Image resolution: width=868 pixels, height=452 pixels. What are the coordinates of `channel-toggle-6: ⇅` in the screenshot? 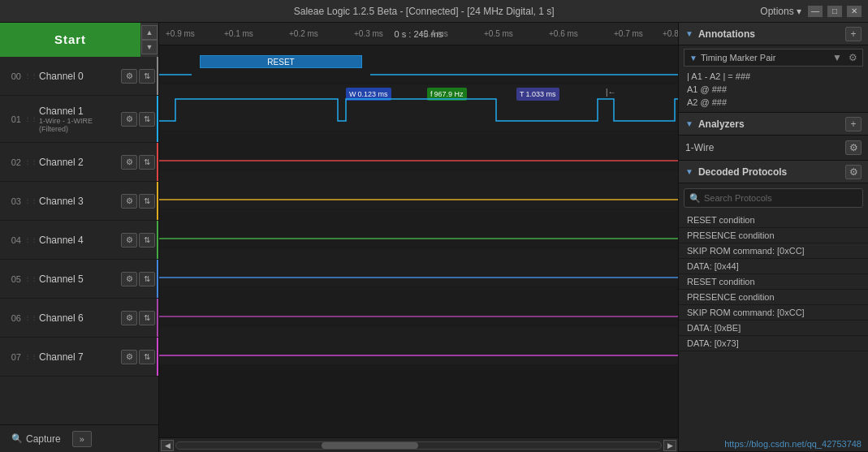 It's located at (147, 318).